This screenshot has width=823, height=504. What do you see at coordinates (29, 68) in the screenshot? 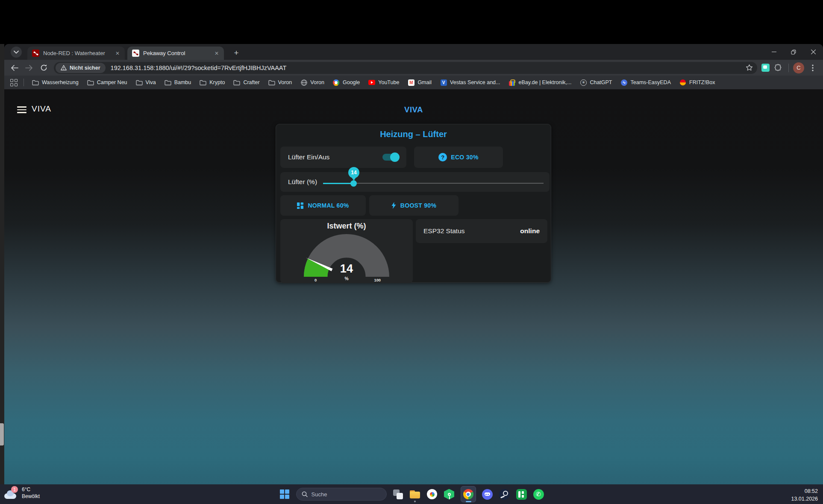
I see `forward-button` at bounding box center [29, 68].